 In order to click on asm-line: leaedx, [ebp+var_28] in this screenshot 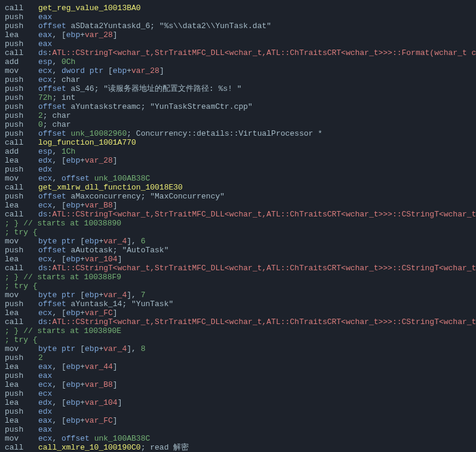, I will do `click(238, 160)`.